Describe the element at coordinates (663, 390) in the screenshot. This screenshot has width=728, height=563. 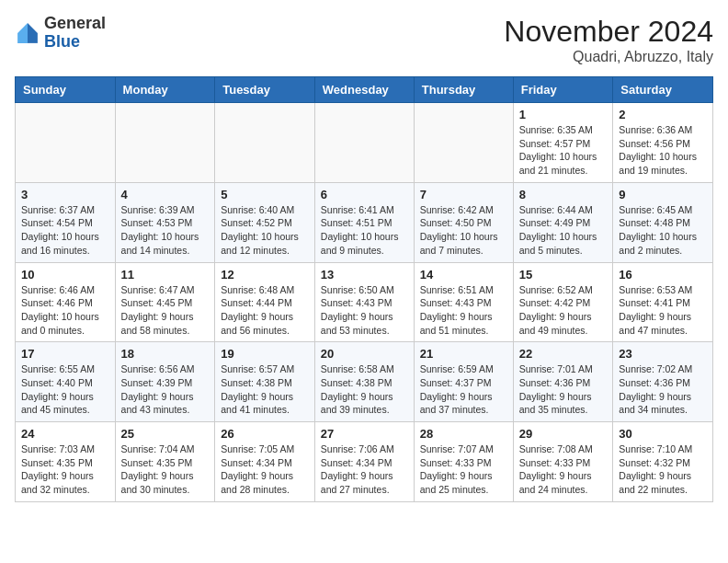
I see `day-info: Sunrise: 7:02 AM Sunset: 4:36 PM Dayligh…` at that location.